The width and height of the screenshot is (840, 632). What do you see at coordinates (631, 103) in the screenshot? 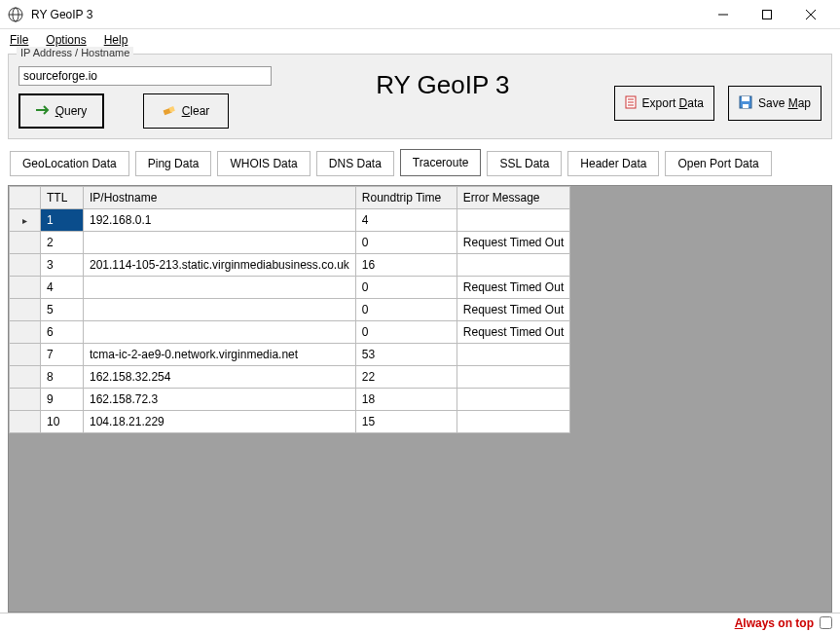
I see `document-icon` at bounding box center [631, 103].